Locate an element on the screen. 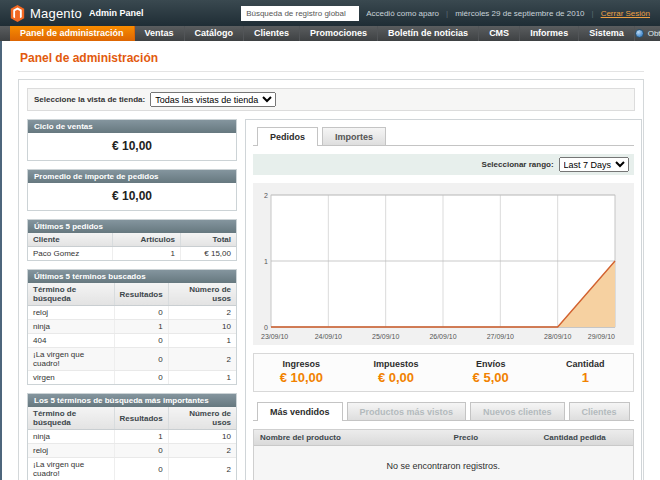 The width and height of the screenshot is (660, 480). panel-title: Últimos 5 términos buscados is located at coordinates (132, 276).